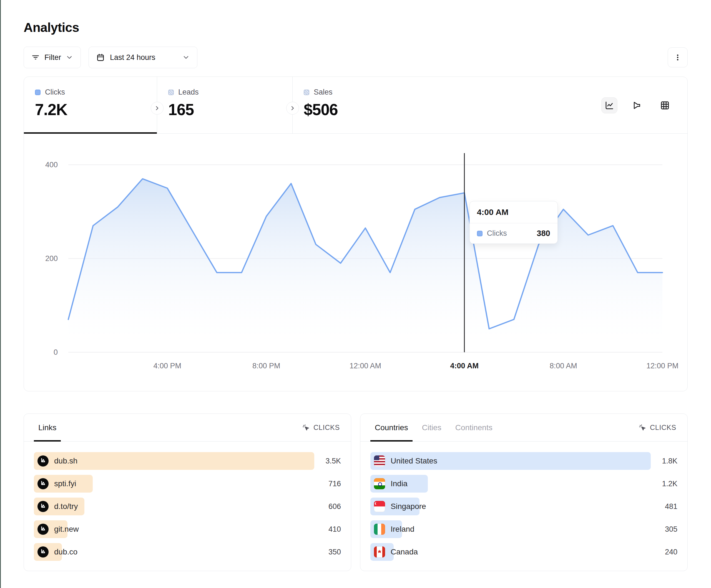  Describe the element at coordinates (408, 506) in the screenshot. I see `country-label: Singapore` at that location.